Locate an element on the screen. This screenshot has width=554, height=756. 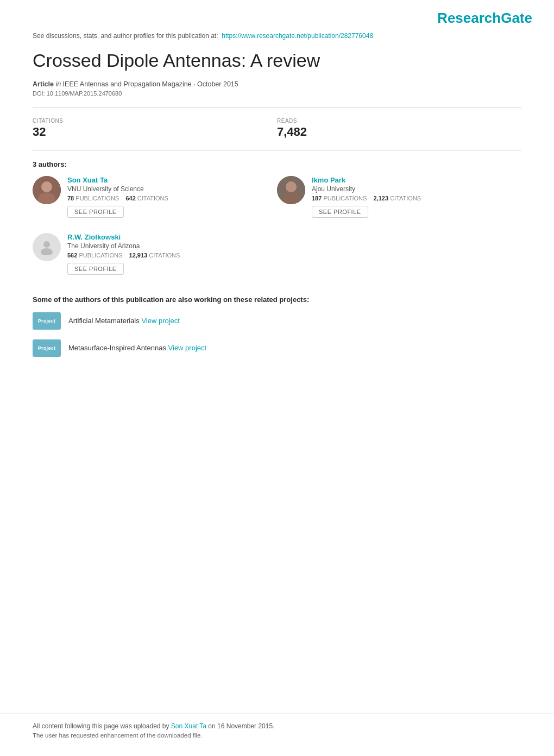
citations-value: 32 is located at coordinates (155, 132).